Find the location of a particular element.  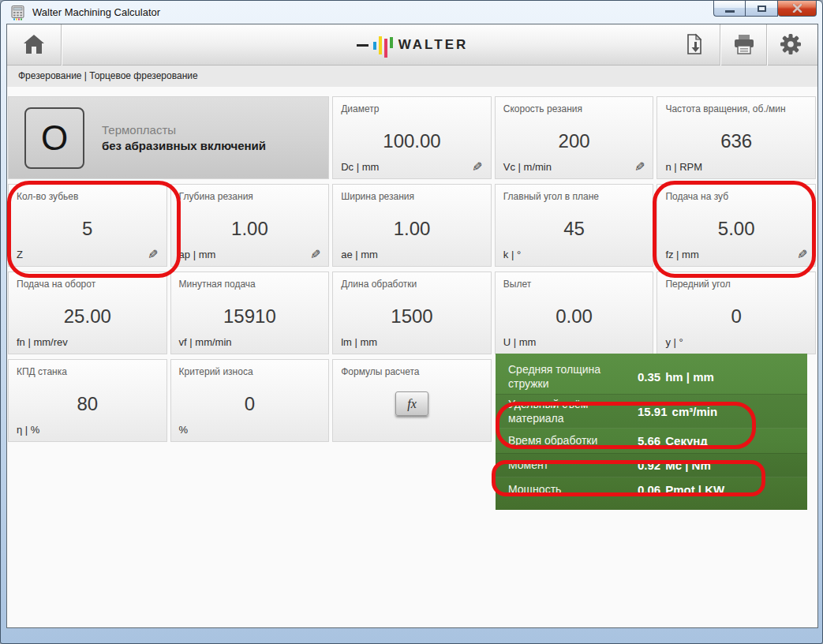

card-label: Диаметр is located at coordinates (413, 109).